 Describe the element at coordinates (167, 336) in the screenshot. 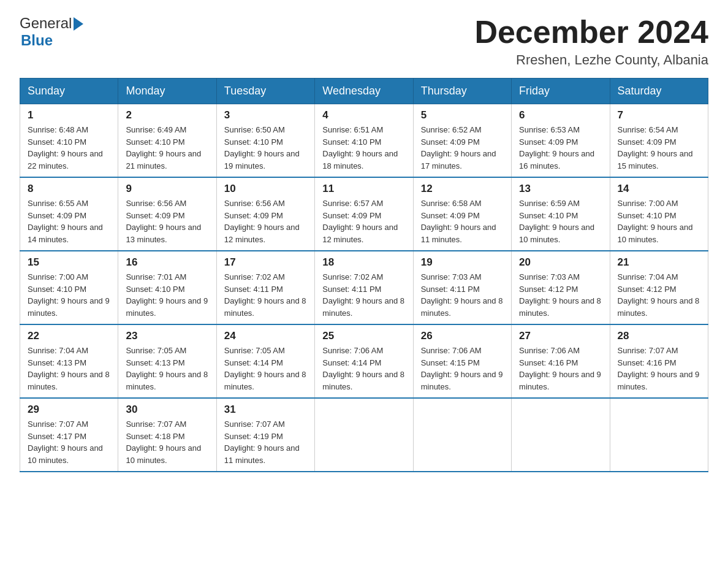

I see `day-number: 23` at that location.